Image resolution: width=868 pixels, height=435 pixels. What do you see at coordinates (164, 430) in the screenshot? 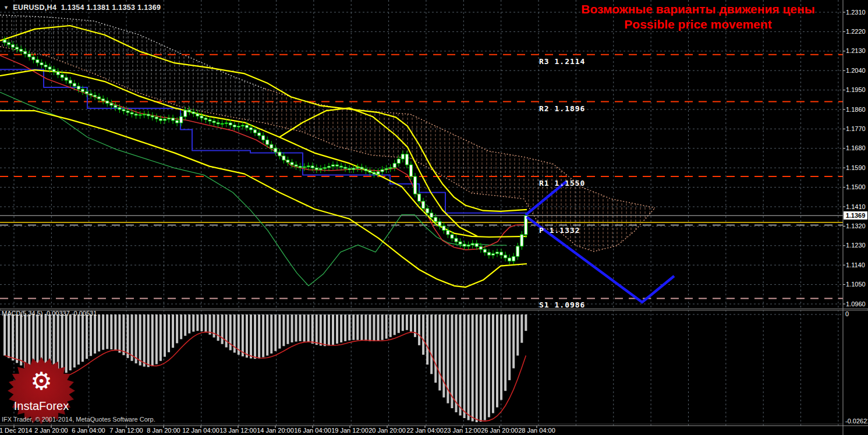
I see `time-axis-label: 8 Jan 20:00` at bounding box center [164, 430].